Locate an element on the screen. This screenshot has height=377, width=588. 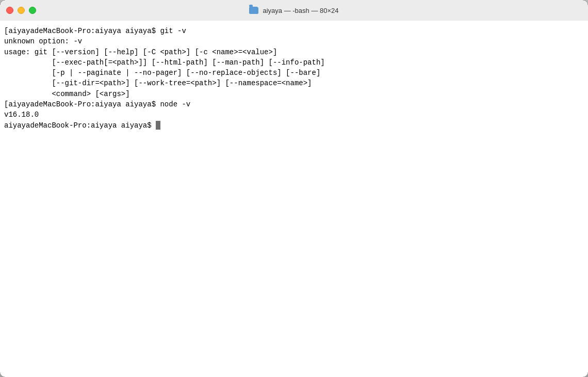
prompt1-text: [aiyayadeMacBook-Pro:aiyaya aiyaya$ git … is located at coordinates (95, 31).